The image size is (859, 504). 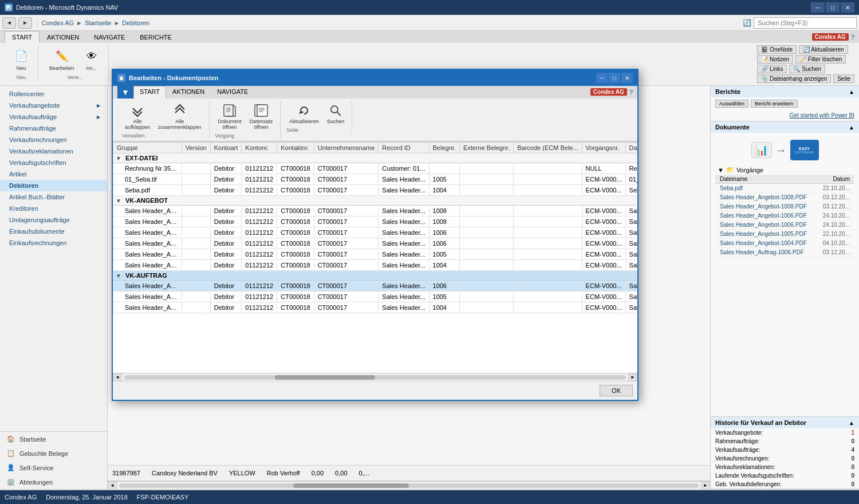 What do you see at coordinates (631, 92) in the screenshot?
I see `modal-help-btn: ?` at bounding box center [631, 92].